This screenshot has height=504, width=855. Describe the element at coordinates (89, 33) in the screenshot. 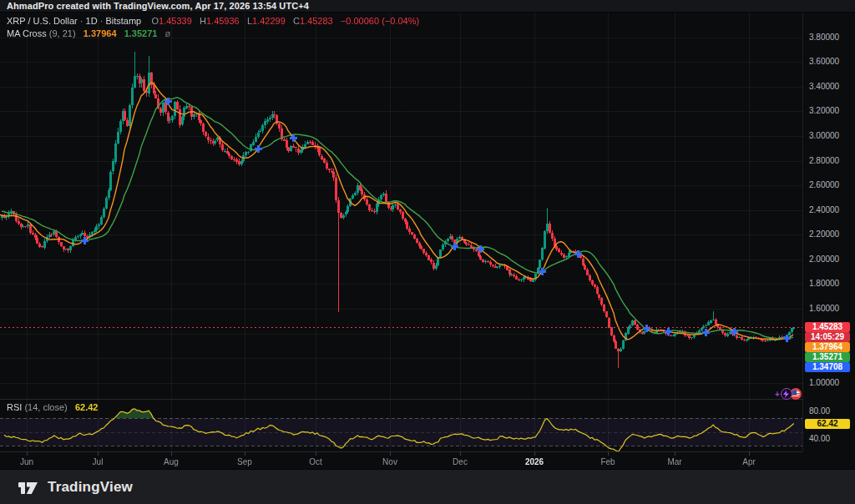

I see `ma-cross-legend-row: MA Cross (8, 18) 1.37964 1.35271 ø` at that location.